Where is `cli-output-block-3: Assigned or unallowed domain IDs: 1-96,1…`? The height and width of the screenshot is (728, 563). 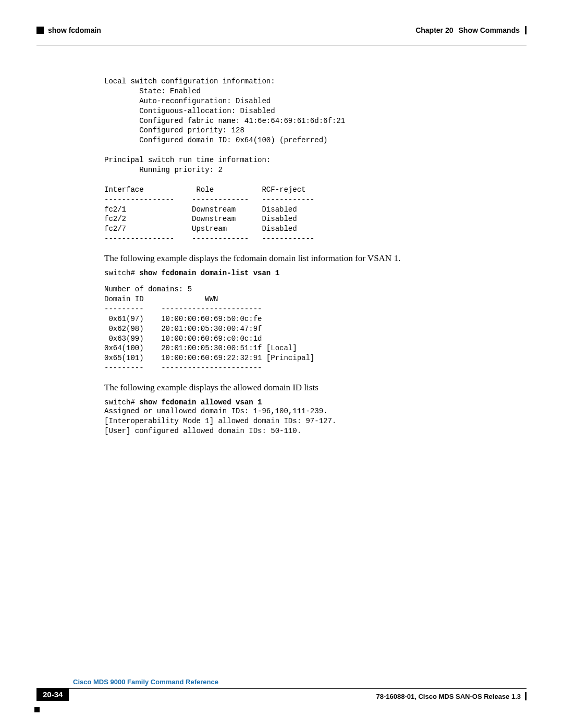
cli-output-block-3: Assigned or unallowed domain IDs: 1-96,1… is located at coordinates (300, 421).